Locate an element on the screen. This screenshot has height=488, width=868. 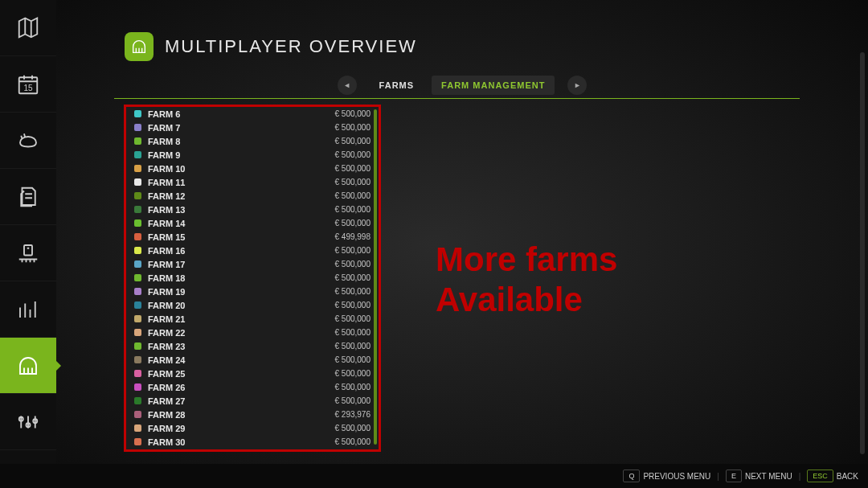
farm-name: FARM 14 is located at coordinates (166, 223).